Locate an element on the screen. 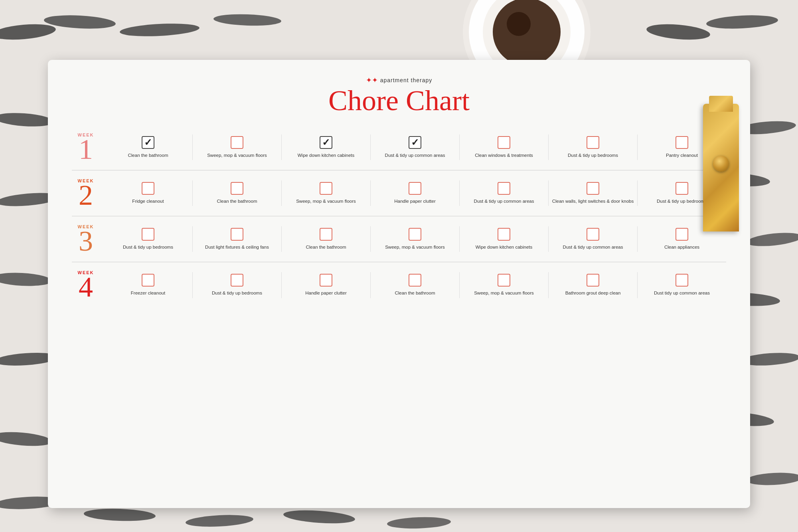  chore-item: ✓Clean the bathroom is located at coordinates (148, 147).